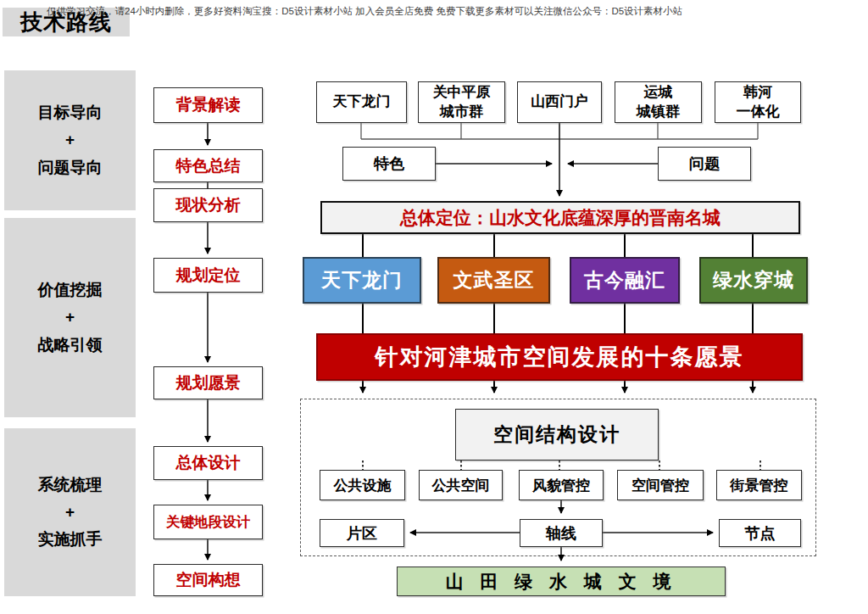 This screenshot has height=614, width=868. What do you see at coordinates (660, 485) in the screenshot?
I see `control-box-space-control: 空间管控` at bounding box center [660, 485].